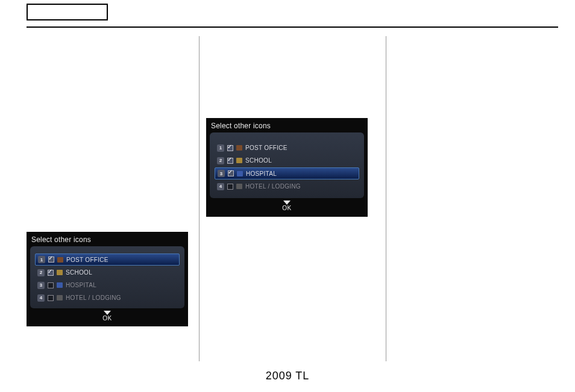 The width and height of the screenshot is (575, 392). What do you see at coordinates (292, 27) in the screenshot?
I see `header-divider` at bounding box center [292, 27].